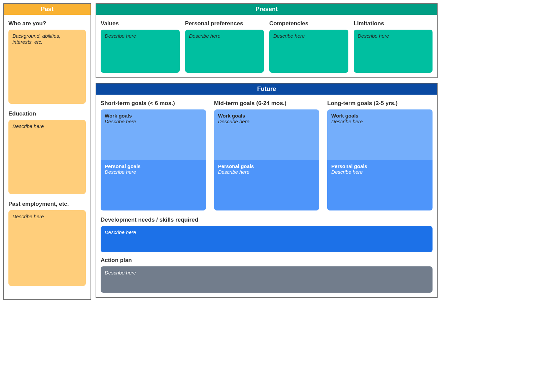 This screenshot has height=392, width=551. Describe the element at coordinates (153, 121) in the screenshot. I see `short-work-placeholder: Describe here` at that location.